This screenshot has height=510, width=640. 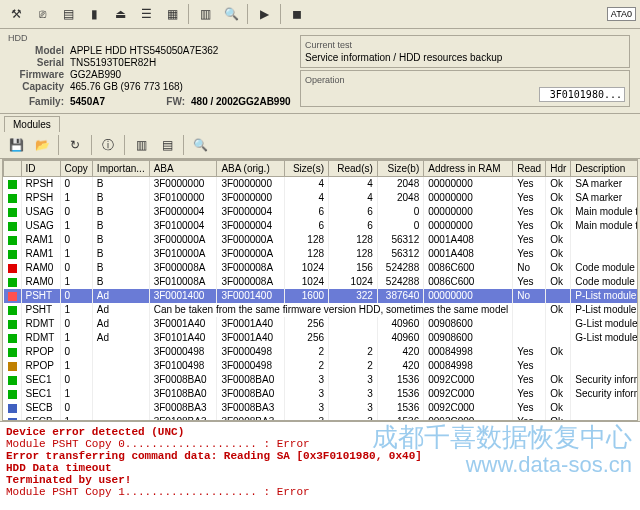 I want to click on table-row: RDMT0Ad3F0001A403F0001A40256409600090860…, so click(x=322, y=324).